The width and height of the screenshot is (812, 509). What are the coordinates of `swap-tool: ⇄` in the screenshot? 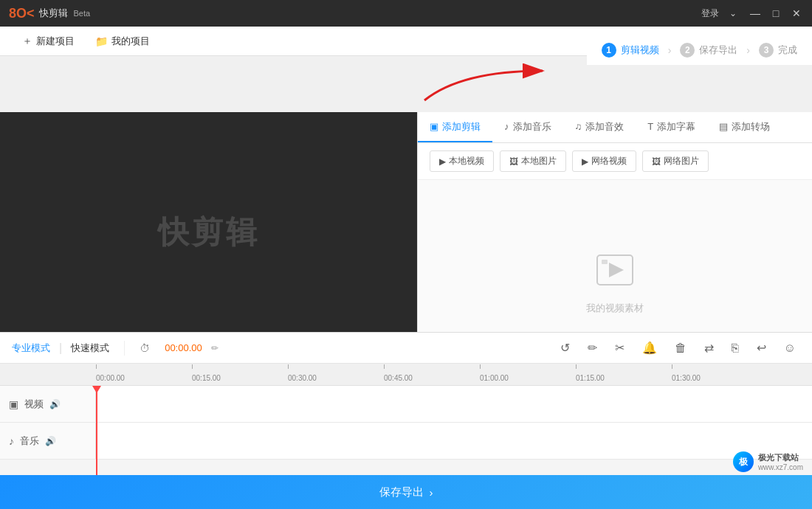 It's located at (709, 348).